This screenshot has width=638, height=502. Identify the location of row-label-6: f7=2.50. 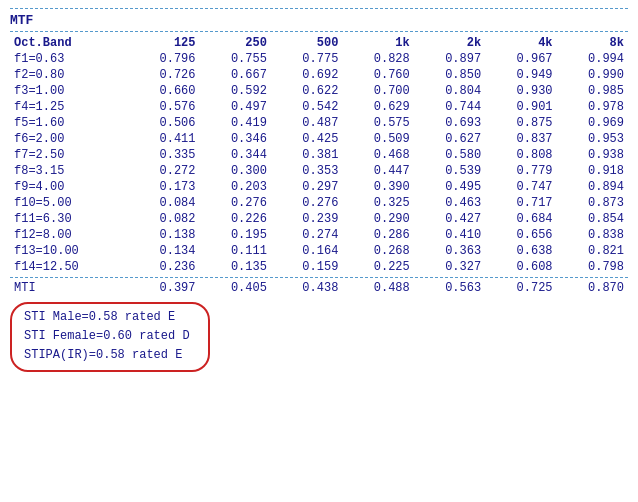
(69, 155).